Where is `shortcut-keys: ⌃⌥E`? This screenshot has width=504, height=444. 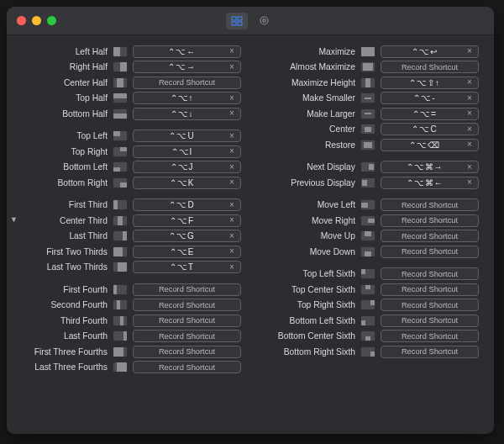
shortcut-keys: ⌃⌥E is located at coordinates (181, 252).